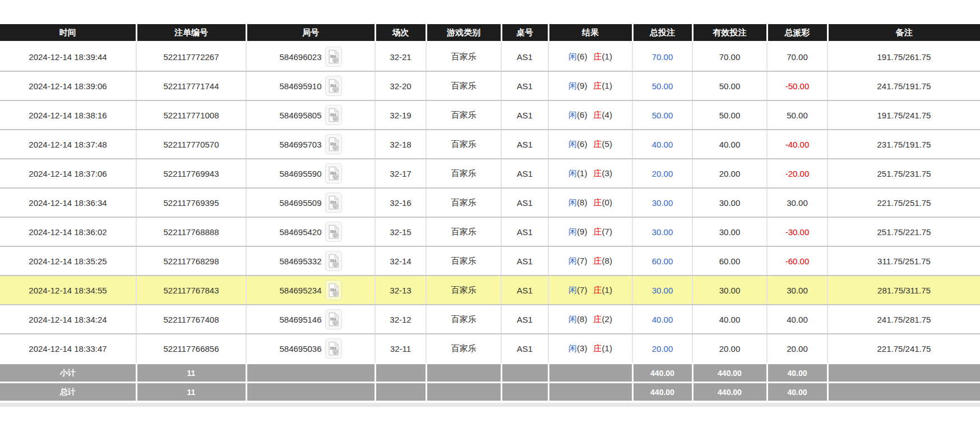 This screenshot has height=436, width=980. I want to click on cell-remark: 311.75/251.75, so click(904, 261).